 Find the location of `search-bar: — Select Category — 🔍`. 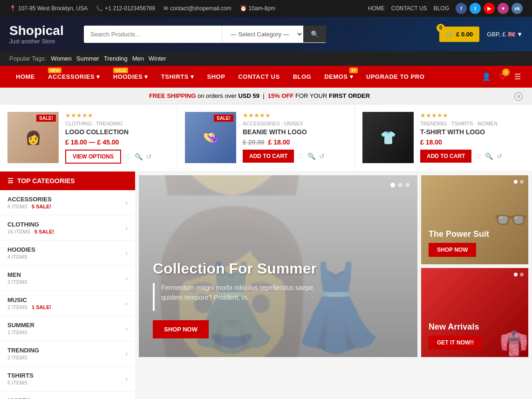

search-bar: — Select Category — 🔍 is located at coordinates (205, 34).